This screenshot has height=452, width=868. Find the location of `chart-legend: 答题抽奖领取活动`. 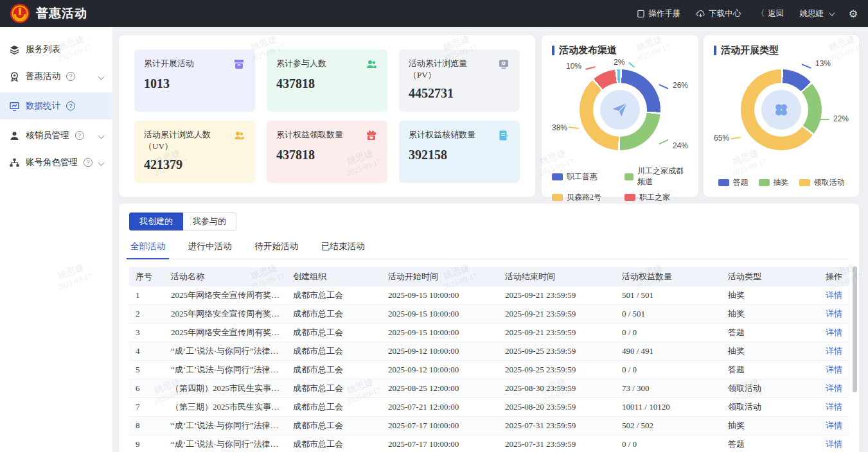

chart-legend: 答题抽奖领取活动 is located at coordinates (781, 182).